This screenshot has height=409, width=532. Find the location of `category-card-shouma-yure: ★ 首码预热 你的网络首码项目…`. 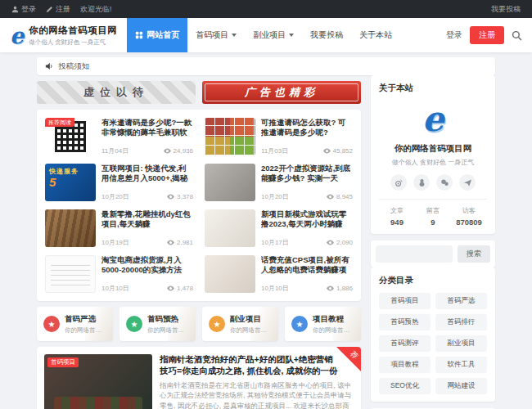

category-card-shouma-yure: ★ 首码预热 你的网络首码项目… is located at coordinates (157, 324).